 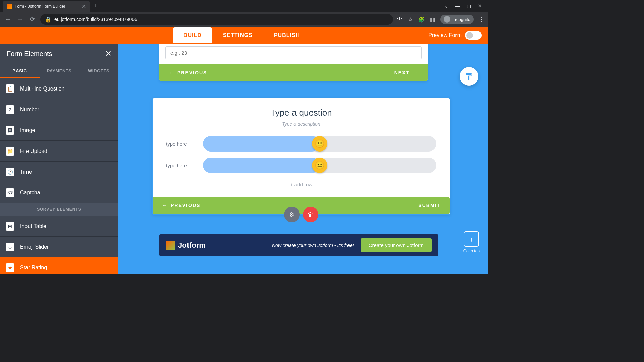 I want to click on lock-icon: 🔒, so click(x=48, y=19).